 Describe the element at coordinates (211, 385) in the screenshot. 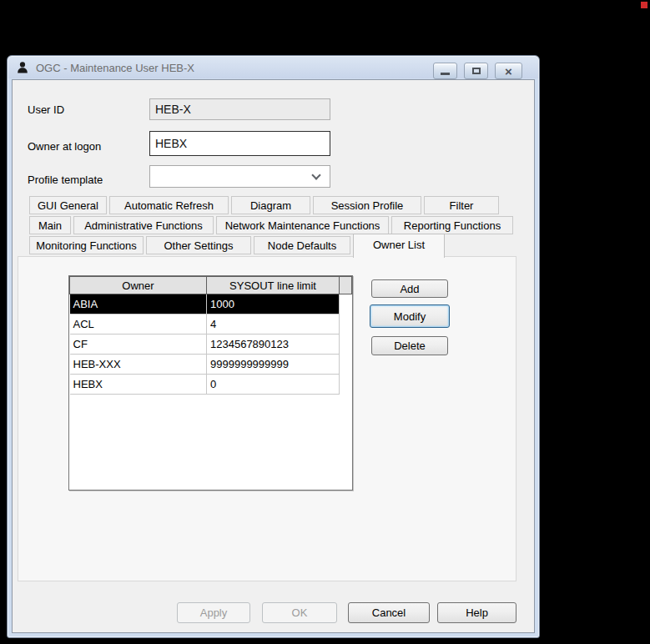

I see `table-row: HEBX 0` at that location.